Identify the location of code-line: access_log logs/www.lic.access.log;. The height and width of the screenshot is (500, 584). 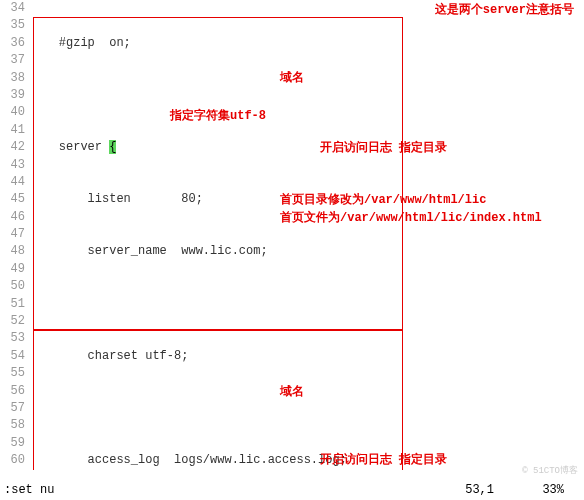
(307, 460).